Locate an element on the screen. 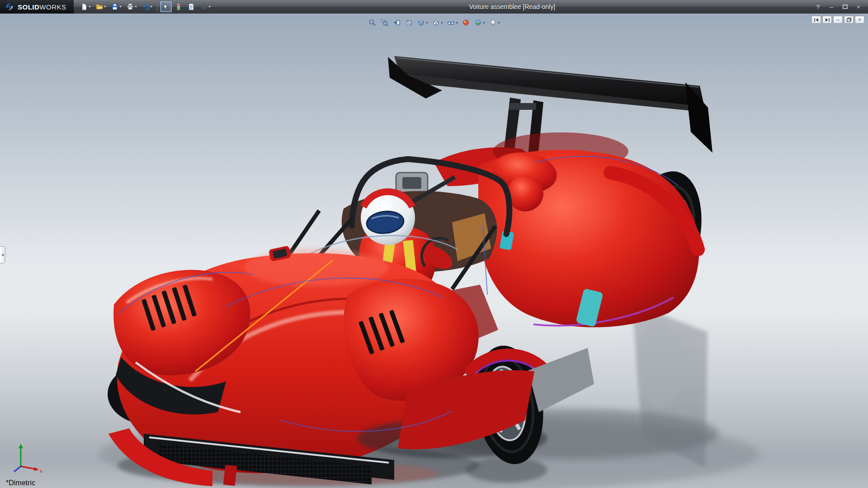  standard-toolbar: ▾ ▾ ▾ ▾ is located at coordinates (146, 7).